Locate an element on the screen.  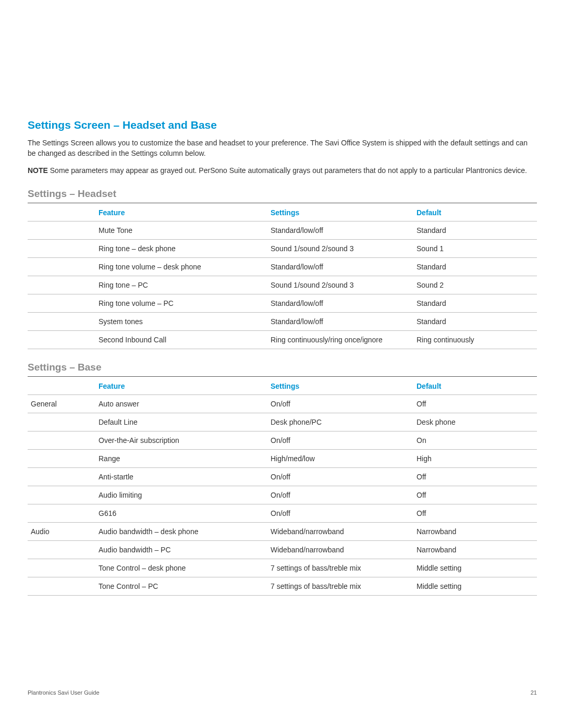
page-title: Settings Screen – Headset and Base is located at coordinates (283, 125).